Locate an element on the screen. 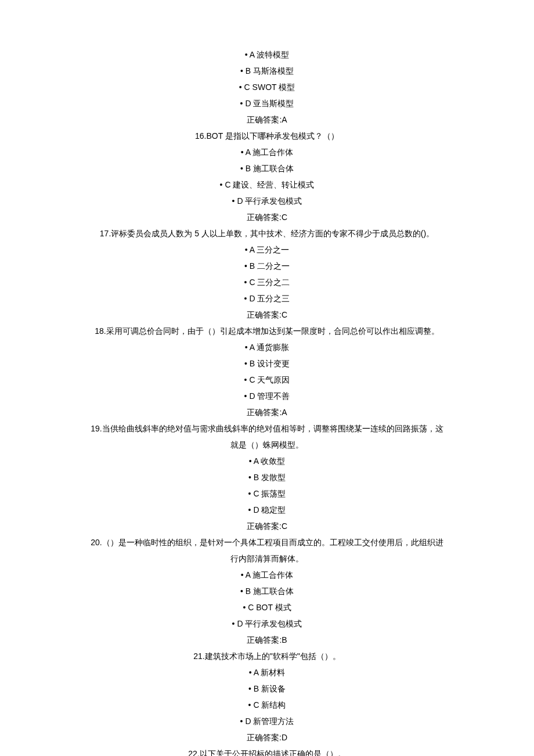  option-row: • D 新管理方法 is located at coordinates (267, 721).